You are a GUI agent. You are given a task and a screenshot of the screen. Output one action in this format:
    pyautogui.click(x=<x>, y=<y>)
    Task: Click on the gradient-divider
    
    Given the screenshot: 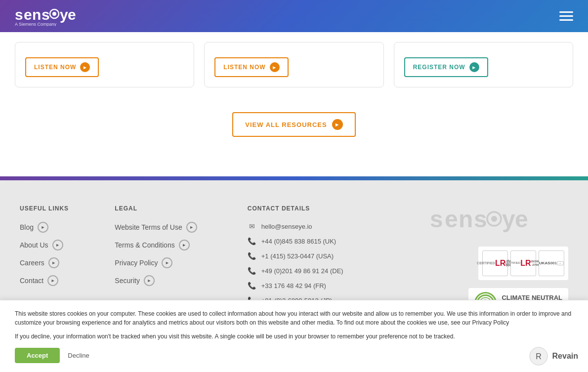 What is the action you would take?
    pyautogui.click(x=294, y=178)
    